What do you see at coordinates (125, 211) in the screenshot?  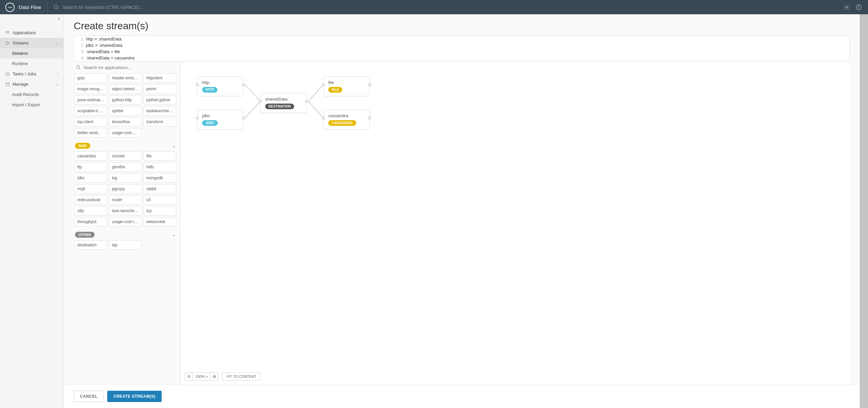 I see `palette-app: task-launcher-d…` at bounding box center [125, 211].